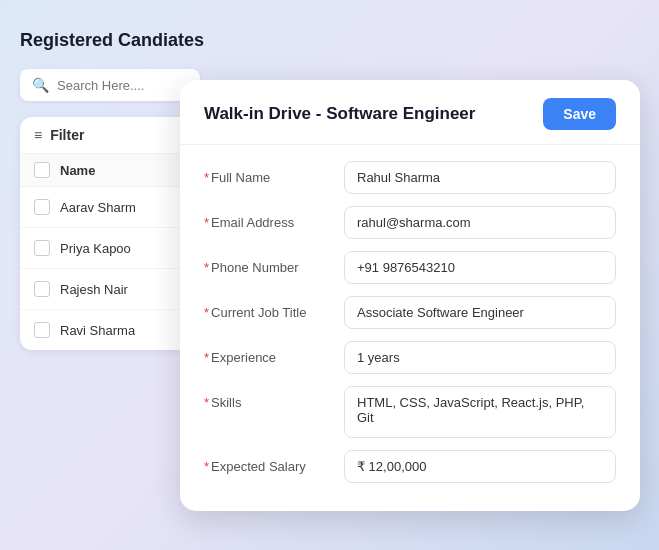  I want to click on filter-label: Filter, so click(116, 135).